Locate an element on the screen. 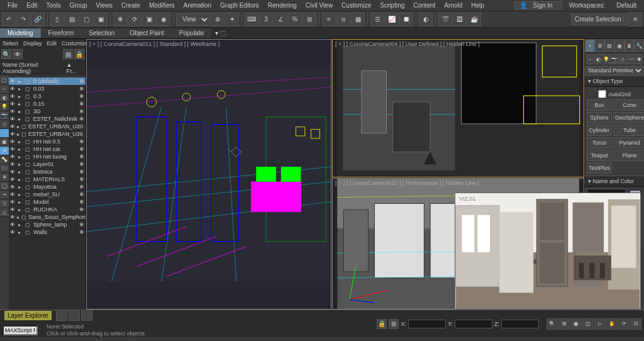  tree-item: 👁▸▢Layer01❄ is located at coordinates (47, 164).